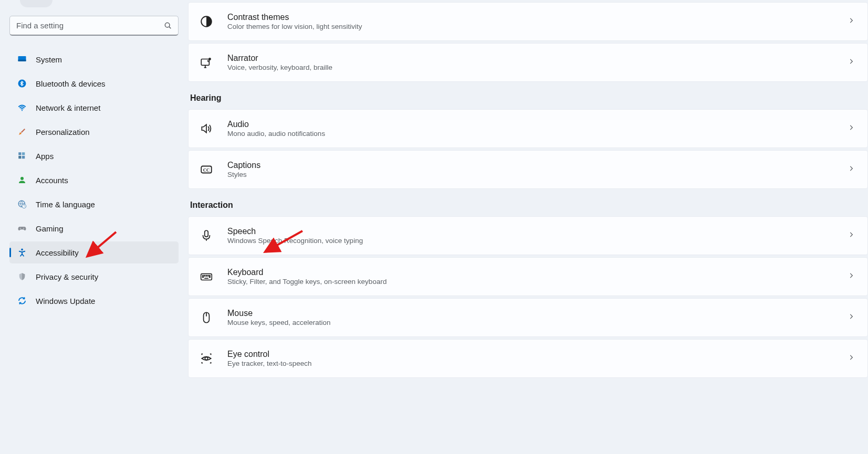 The image size is (868, 454). What do you see at coordinates (538, 231) in the screenshot?
I see `card-title: Speech` at bounding box center [538, 231].